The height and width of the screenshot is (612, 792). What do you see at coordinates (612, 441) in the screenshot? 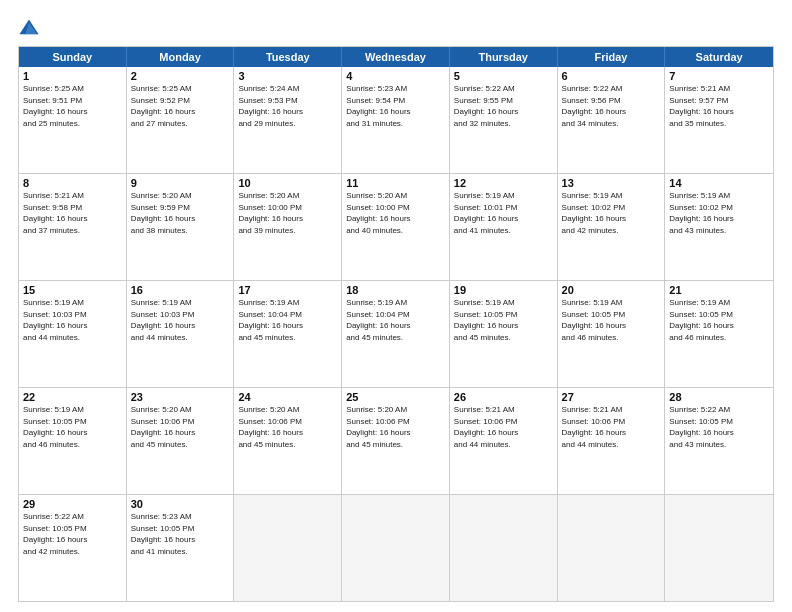
I see `cal-cell: 27Sunrise: 5:21 AMSunset: 10:06 PMDaylig…` at bounding box center [612, 441].